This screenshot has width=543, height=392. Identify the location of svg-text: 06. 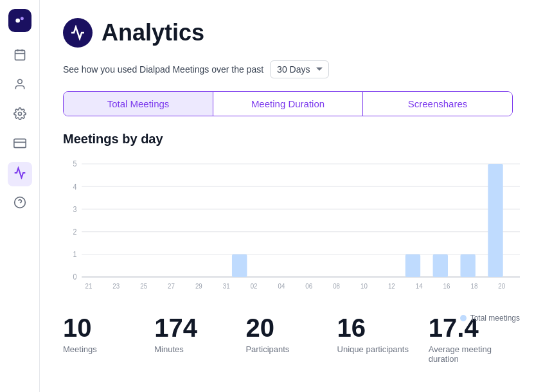
(308, 286).